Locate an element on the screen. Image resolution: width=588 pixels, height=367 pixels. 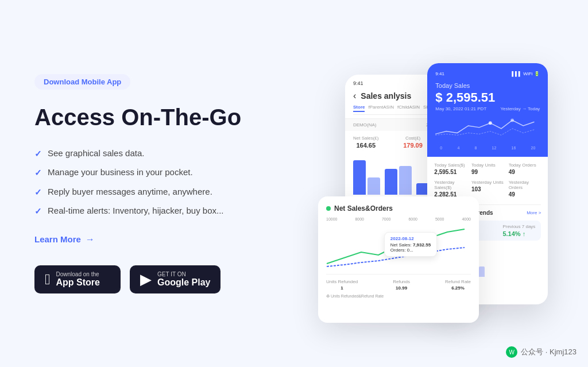
right-status-bar: 9:41 ▌▌▌ WiFi 🔋 is located at coordinates (488, 74).